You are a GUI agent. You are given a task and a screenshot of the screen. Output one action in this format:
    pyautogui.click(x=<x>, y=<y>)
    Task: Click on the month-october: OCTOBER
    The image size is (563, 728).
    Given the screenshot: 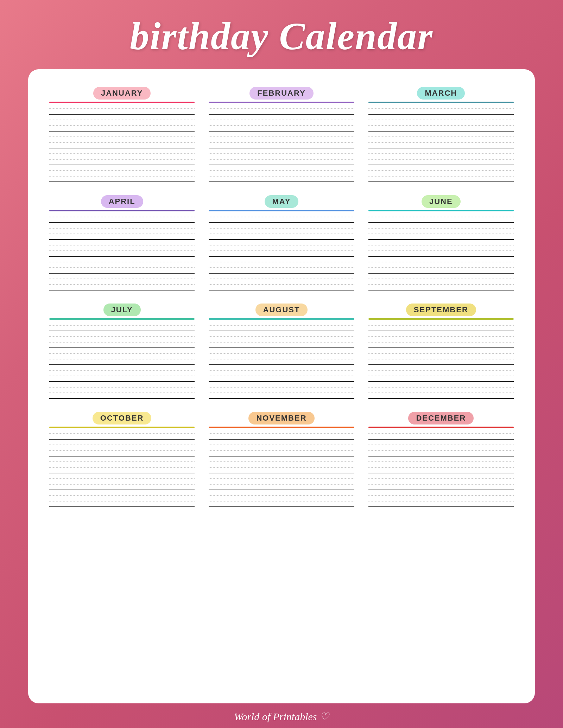 What is the action you would take?
    pyautogui.click(x=122, y=461)
    